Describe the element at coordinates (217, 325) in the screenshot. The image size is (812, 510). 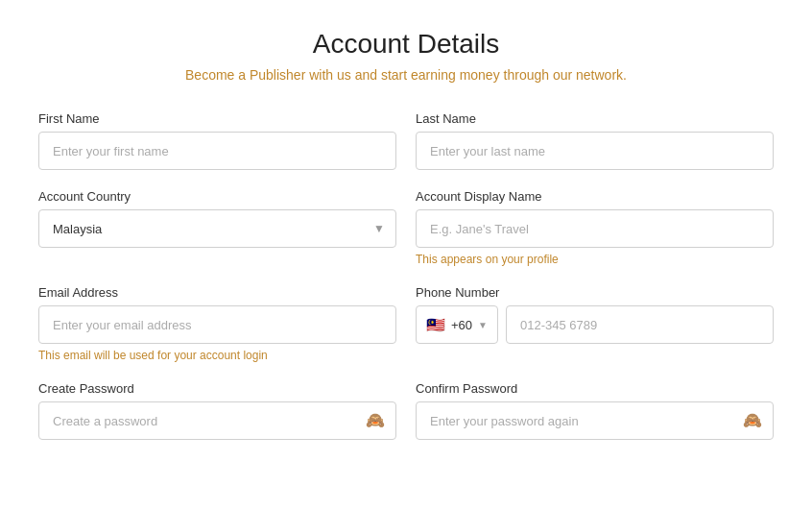
I see `email-input` at that location.